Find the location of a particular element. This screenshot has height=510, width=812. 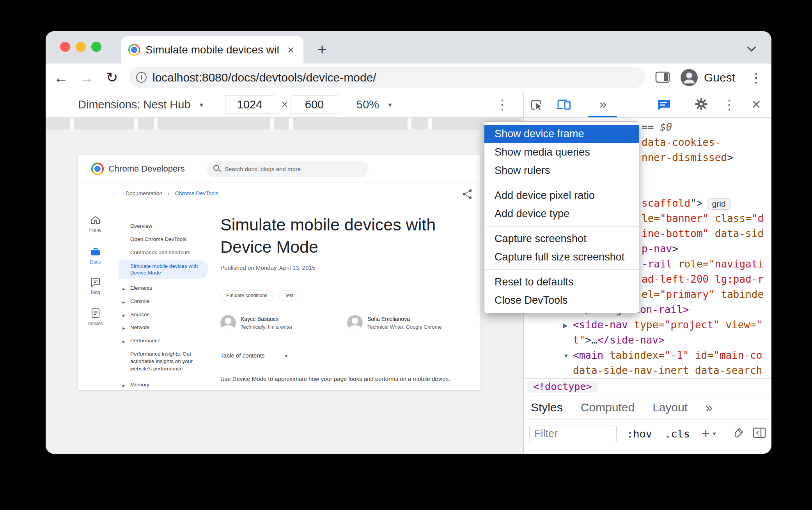

site-info-icon: i is located at coordinates (141, 77).